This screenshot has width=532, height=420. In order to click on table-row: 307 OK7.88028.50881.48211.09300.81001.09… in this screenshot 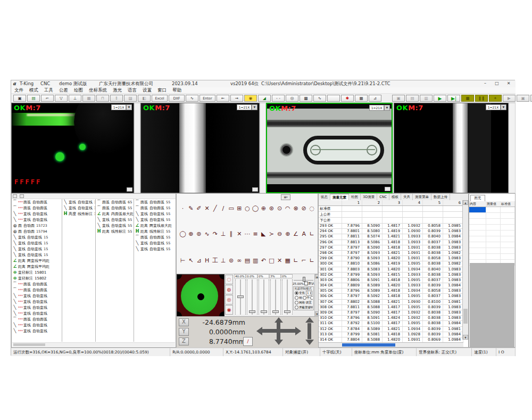, I will do `click(391, 302)`.